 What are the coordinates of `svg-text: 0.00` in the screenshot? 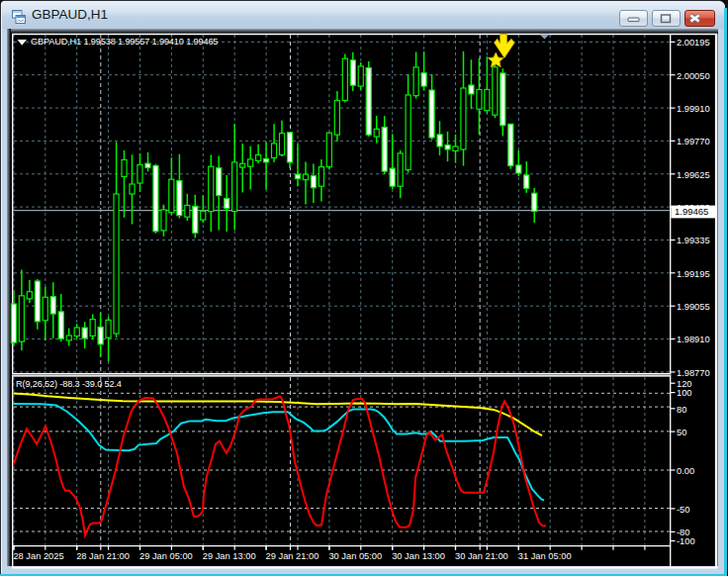 It's located at (685, 471).